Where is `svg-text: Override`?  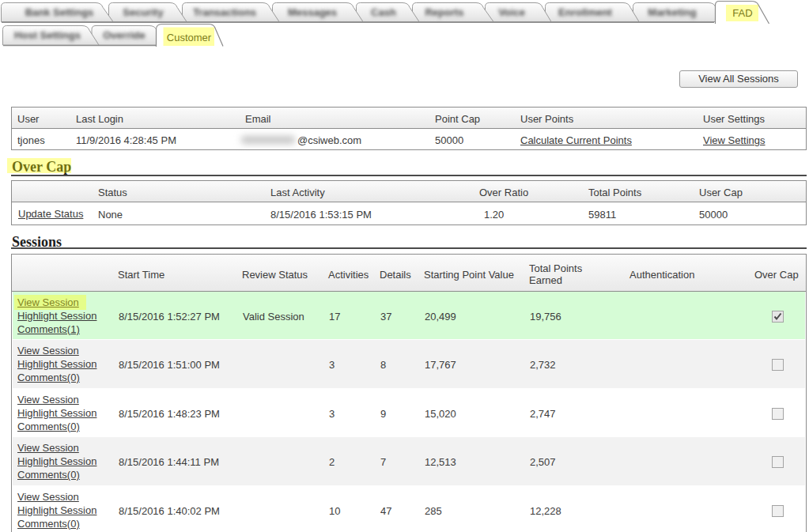 svg-text: Override is located at coordinates (123, 35).